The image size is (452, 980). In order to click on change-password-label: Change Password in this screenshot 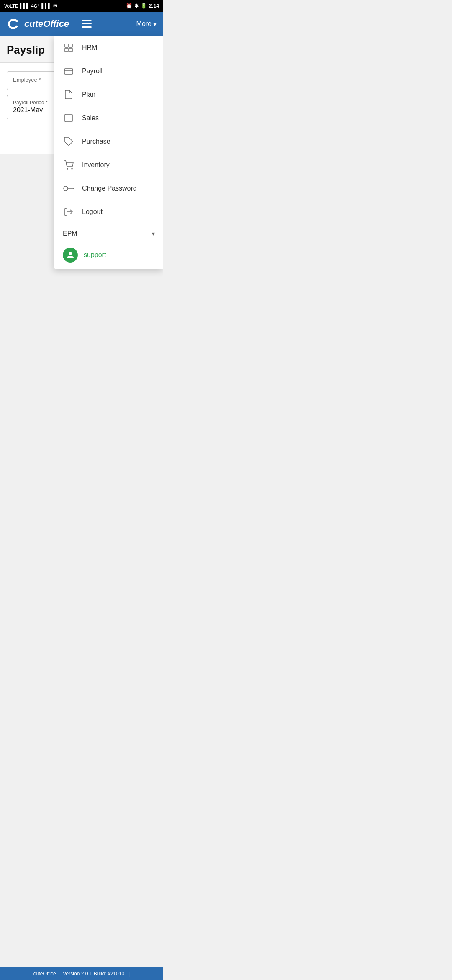, I will do `click(110, 188)`.